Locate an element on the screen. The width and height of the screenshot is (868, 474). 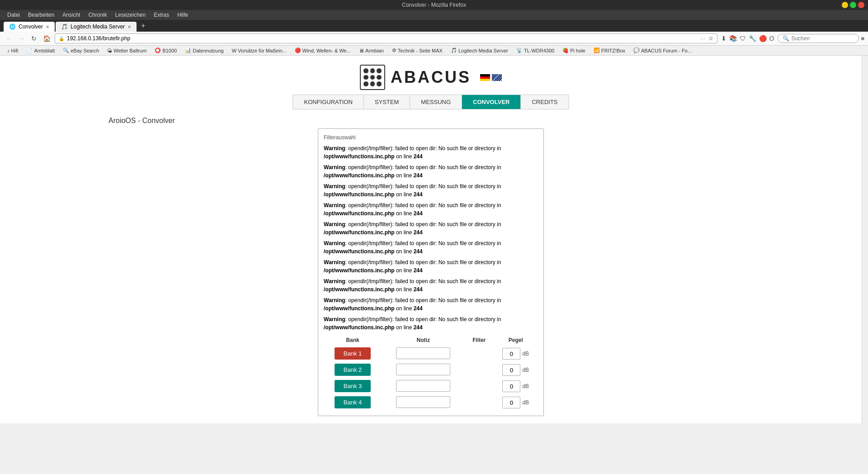
db-label-3: dB is located at coordinates (525, 386).